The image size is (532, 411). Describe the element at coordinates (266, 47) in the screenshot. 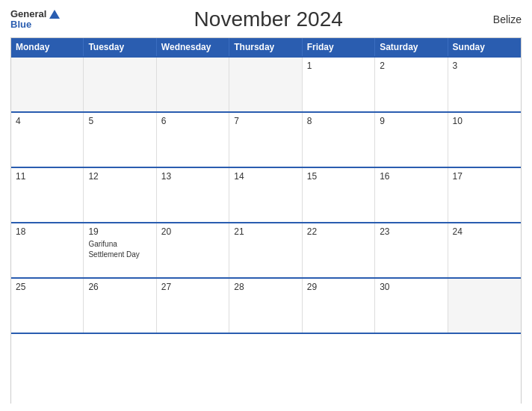

I see `header-thursday: Thursday` at that location.